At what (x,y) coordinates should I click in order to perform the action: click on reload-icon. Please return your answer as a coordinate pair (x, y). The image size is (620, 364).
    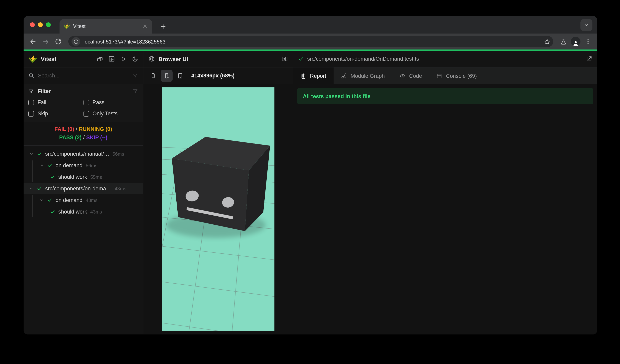
    Looking at the image, I should click on (58, 42).